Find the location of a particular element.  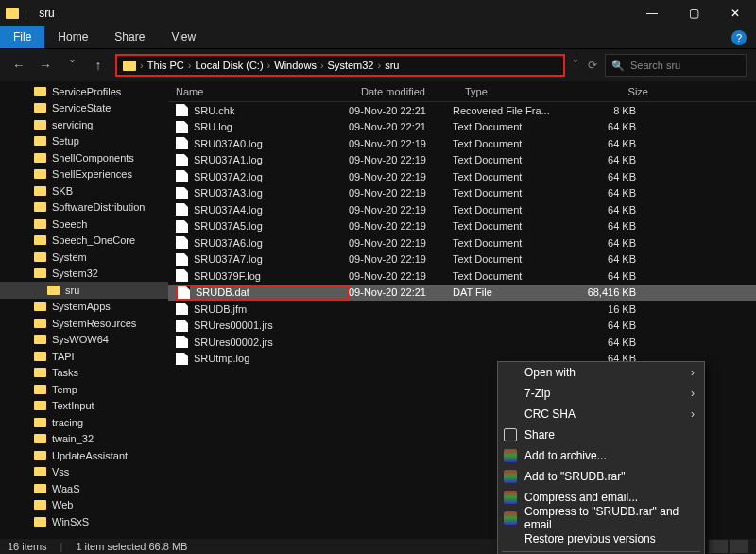

nav-forward-button: → is located at coordinates (45, 65).